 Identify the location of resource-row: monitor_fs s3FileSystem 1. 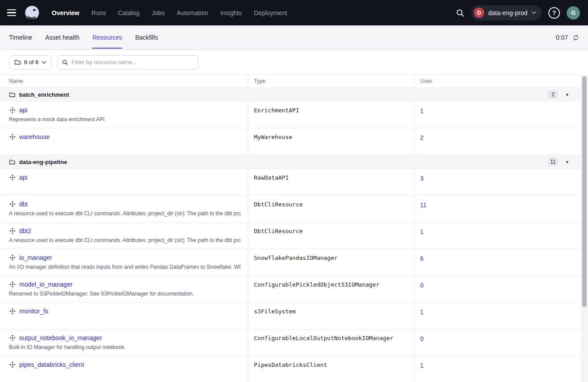
(290, 316).